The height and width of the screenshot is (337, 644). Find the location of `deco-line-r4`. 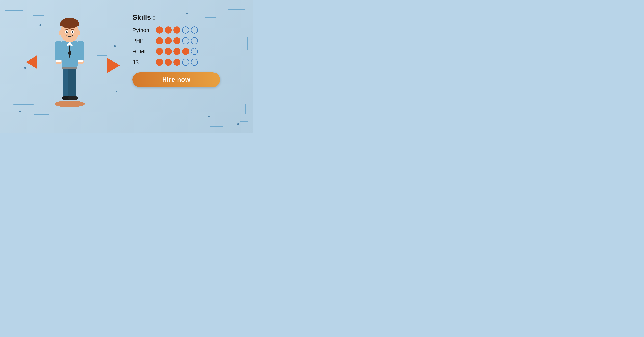

deco-line-r4 is located at coordinates (216, 126).